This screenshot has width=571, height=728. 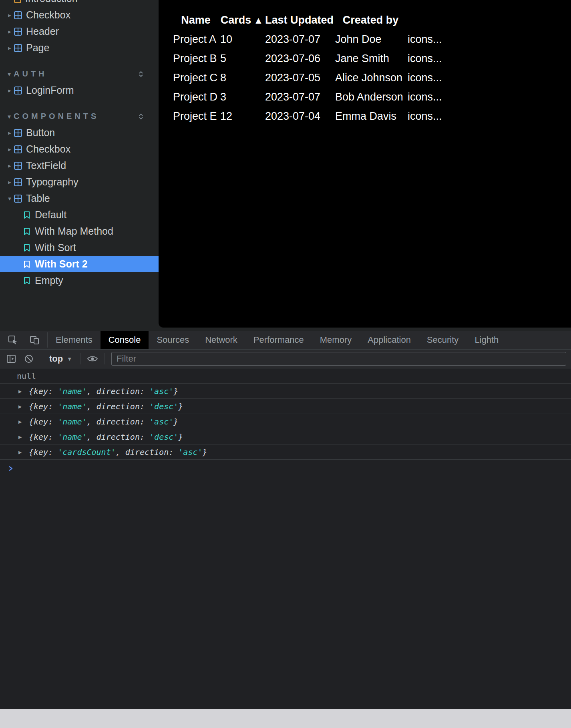 I want to click on sidebar-item-checkbox: ▸ Checkbox, so click(x=79, y=149).